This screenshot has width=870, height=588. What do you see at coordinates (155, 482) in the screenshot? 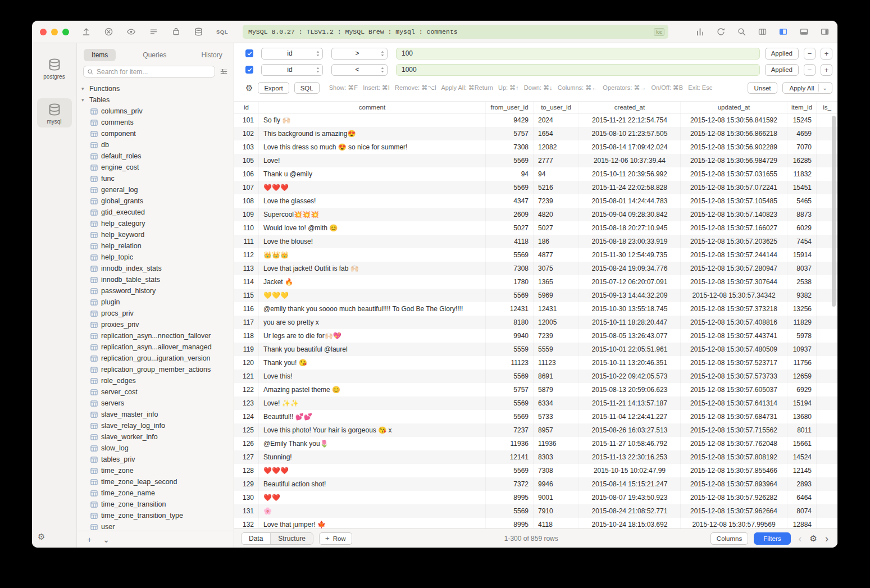
I see `sidebar-table-time_zone_leap_second: time_zone_leap_second` at bounding box center [155, 482].